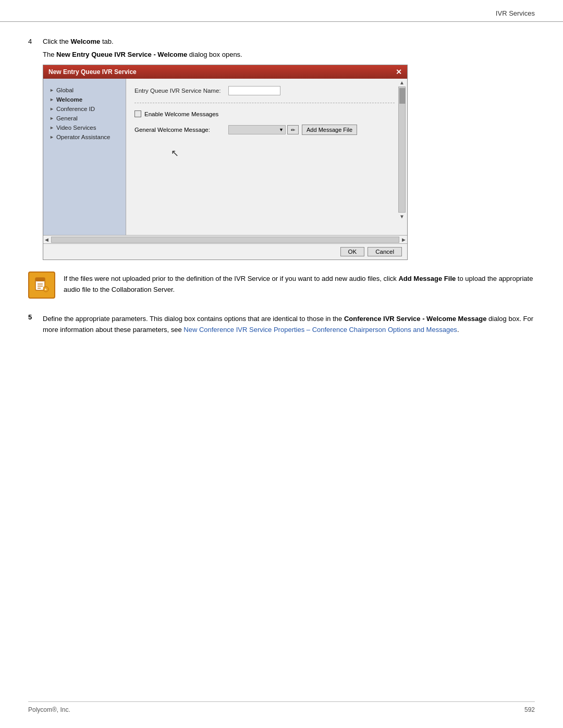 This screenshot has height=728, width=563. Describe the element at coordinates (402, 217) in the screenshot. I see `scroll-down-button: ▼` at that location.